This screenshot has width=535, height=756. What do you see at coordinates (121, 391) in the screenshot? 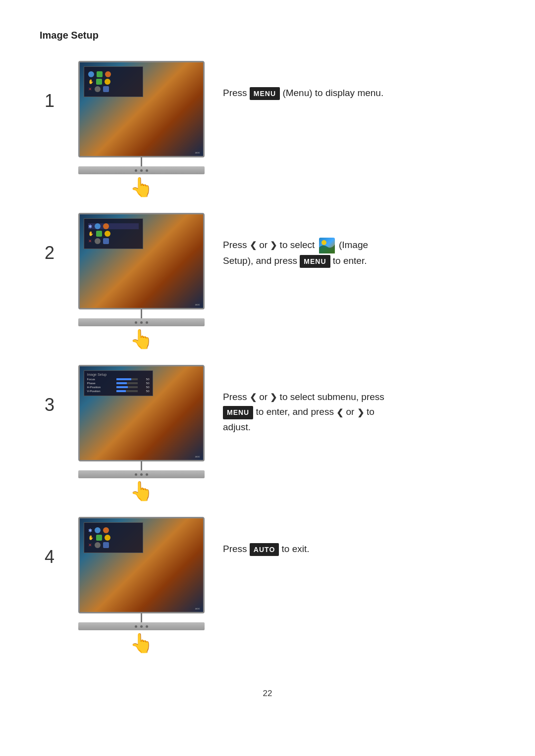
I see `sub-fill-vpos` at bounding box center [121, 391].